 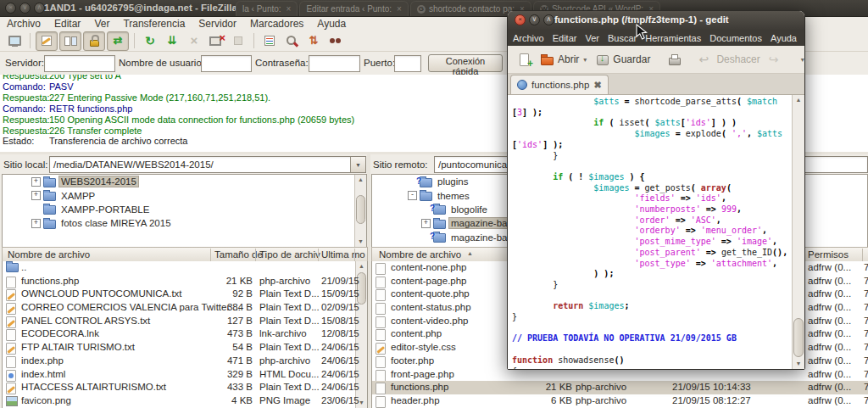 I want to click on browser-tab-editar-entrada-punto: Editar entrada ‹ Punto:×, so click(x=353, y=8).